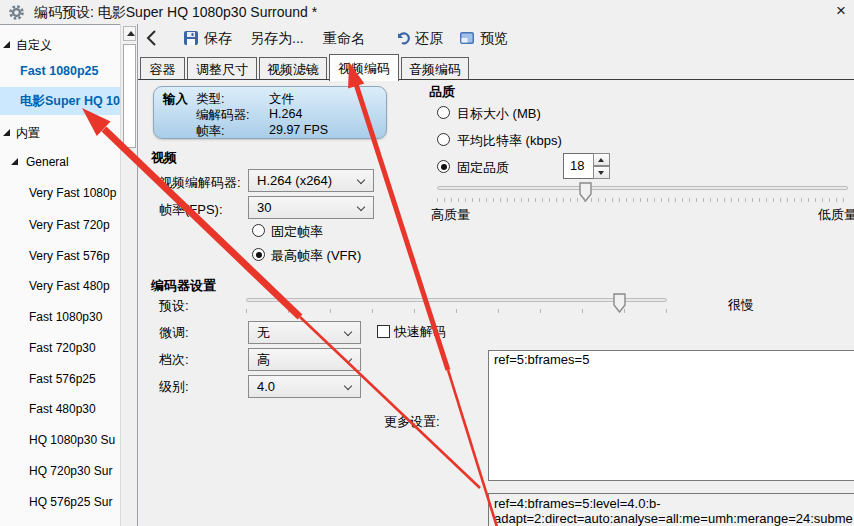  I want to click on source-fps-label: 帧率:, so click(210, 132).